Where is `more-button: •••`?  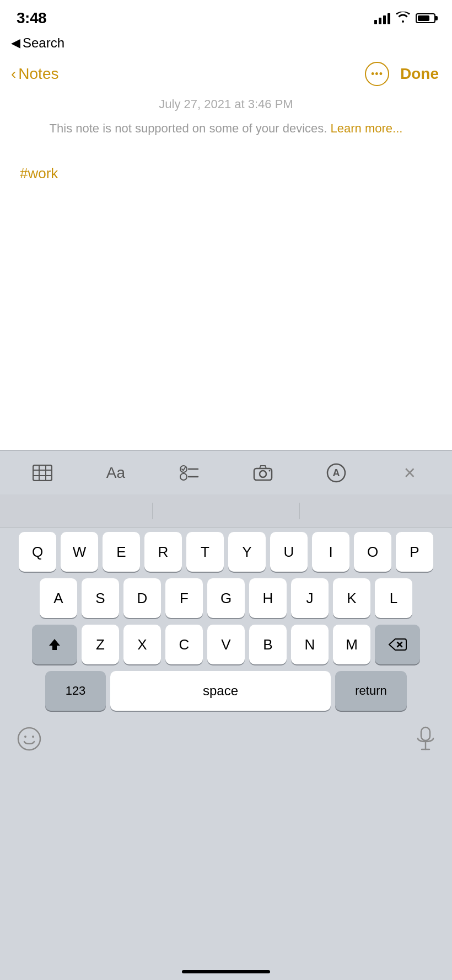 more-button: ••• is located at coordinates (377, 74).